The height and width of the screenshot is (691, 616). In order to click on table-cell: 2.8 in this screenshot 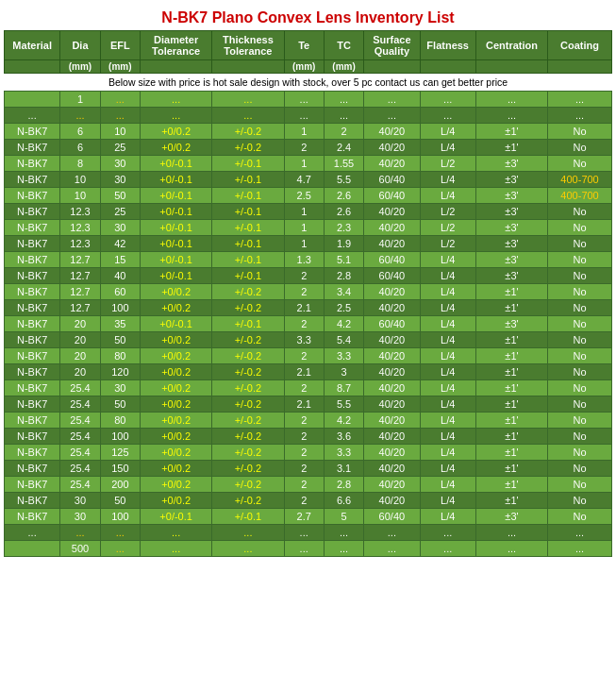, I will do `click(343, 276)`.